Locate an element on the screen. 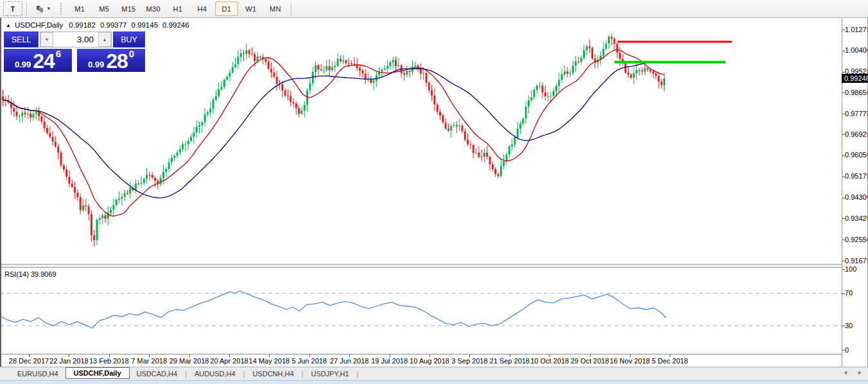 The width and height of the screenshot is (868, 384). chart-tab-bar: EURUSD,H4USDCHF,DailyUSDCAD,H4|AUDUSD,H4… is located at coordinates (434, 374).